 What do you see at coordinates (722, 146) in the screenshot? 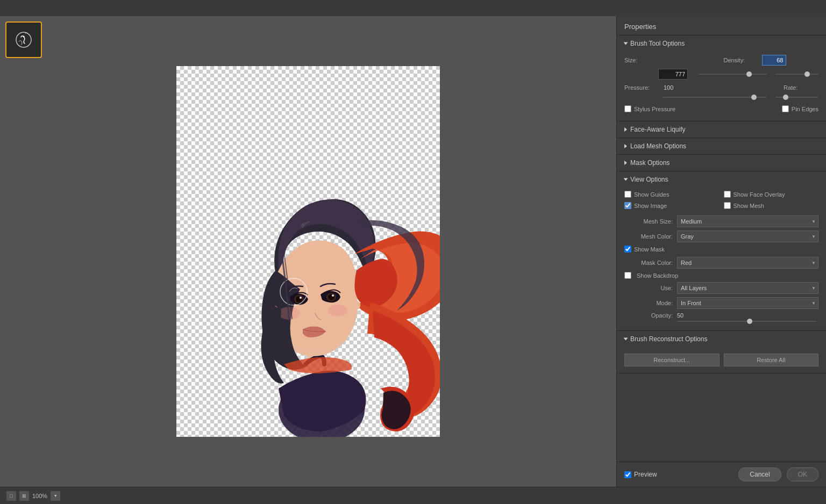
I see `load-mesh-header: Load Mesh Options` at bounding box center [722, 146].